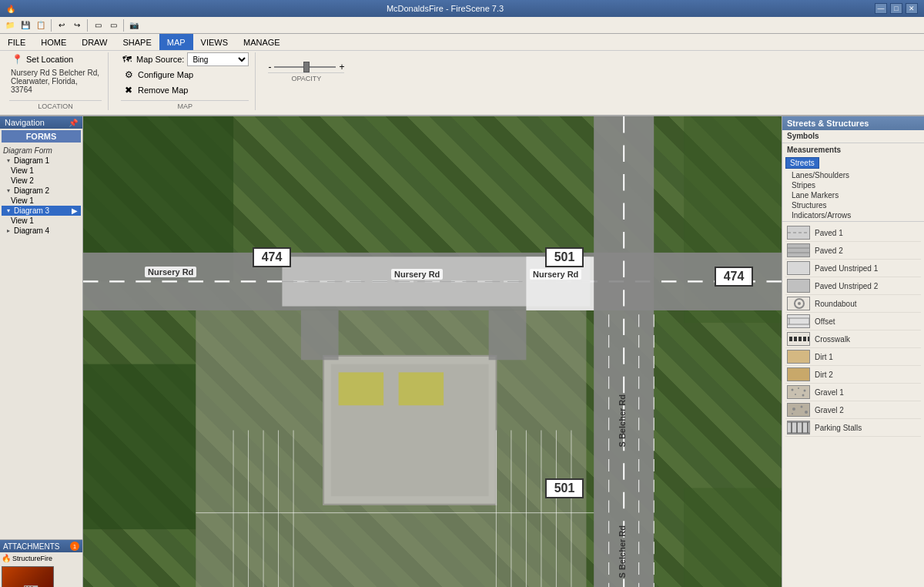  What do you see at coordinates (41, 25) in the screenshot?
I see `toolbar-btn-3: 📋` at bounding box center [41, 25].